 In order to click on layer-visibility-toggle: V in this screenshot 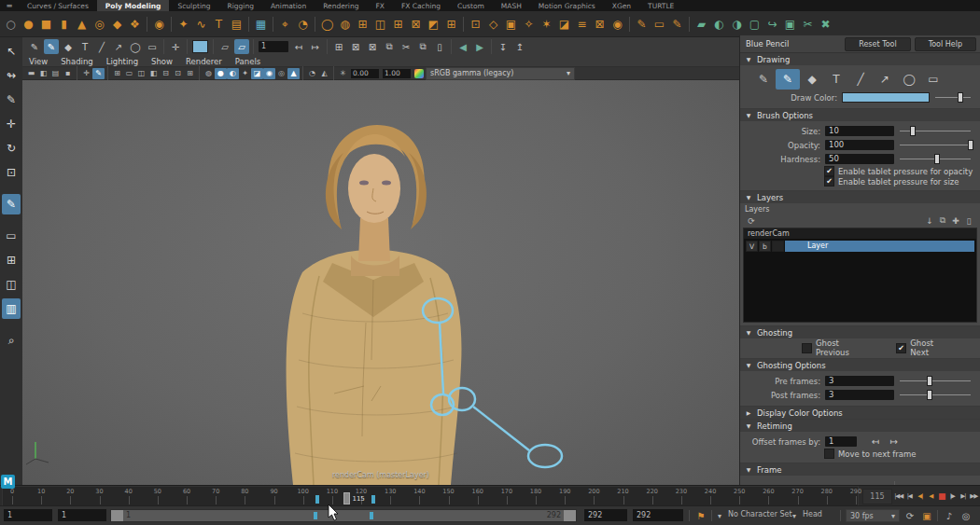, I will do `click(752, 246)`.